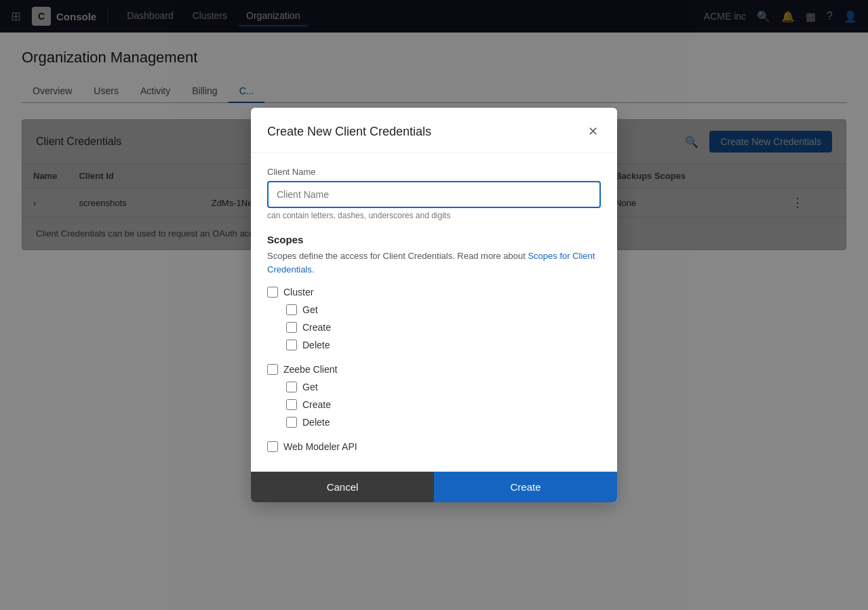  What do you see at coordinates (434, 240) in the screenshot?
I see `scopes-title: Scopes` at bounding box center [434, 240].